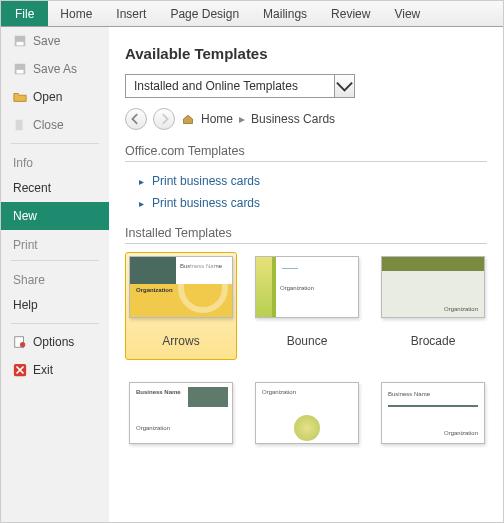  I want to click on template-label: Brocade, so click(434, 341).